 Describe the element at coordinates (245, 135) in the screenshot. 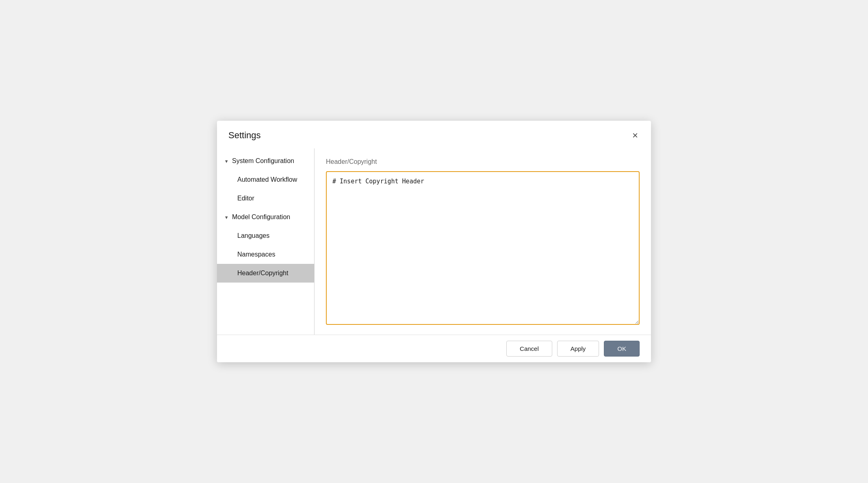

I see `dialog-title: Settings` at that location.